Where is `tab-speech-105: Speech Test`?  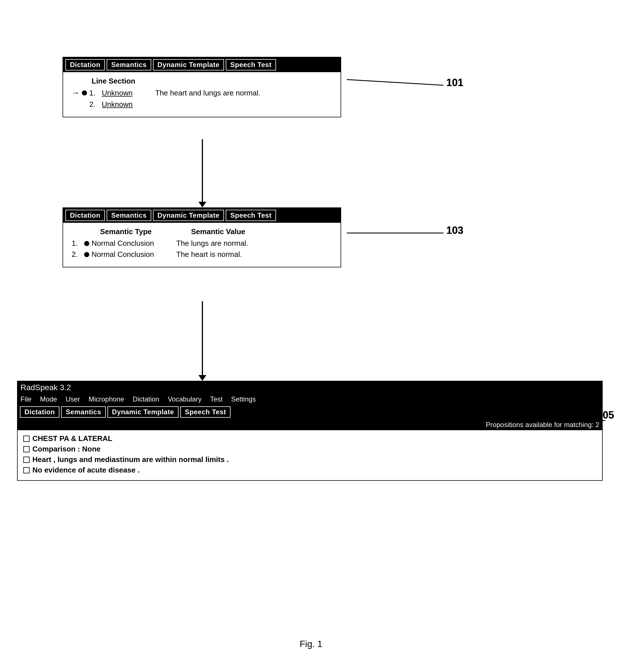 tab-speech-105: Speech Test is located at coordinates (205, 412).